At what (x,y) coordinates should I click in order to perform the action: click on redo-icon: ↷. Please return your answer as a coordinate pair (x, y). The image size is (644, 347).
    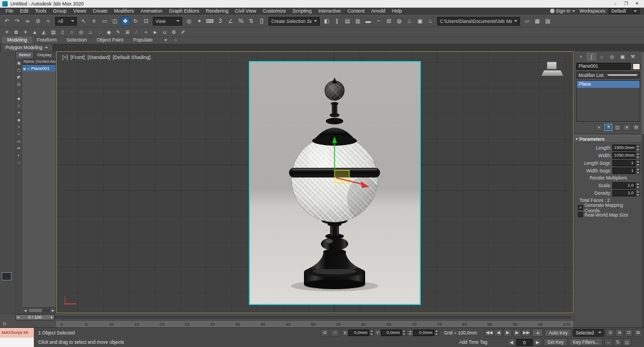
    Looking at the image, I should click on (17, 21).